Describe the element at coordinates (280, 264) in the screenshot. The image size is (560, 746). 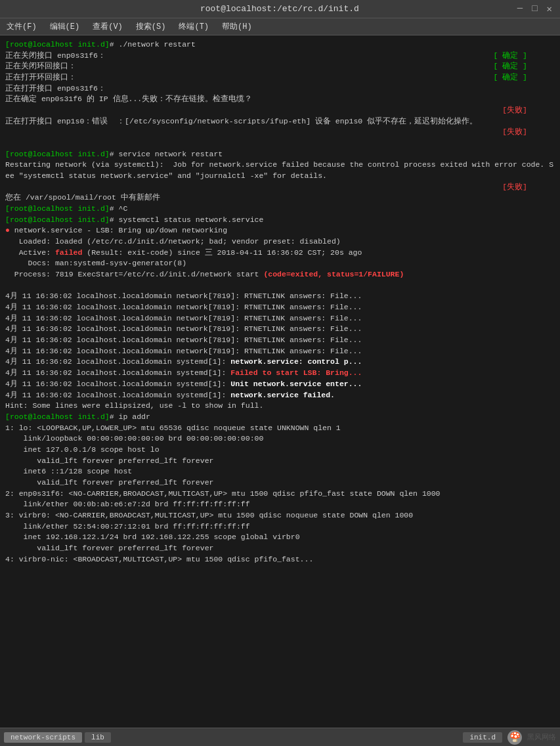
I see `terminal-line: Docs: man:systemd-sysv-generator(8)` at that location.